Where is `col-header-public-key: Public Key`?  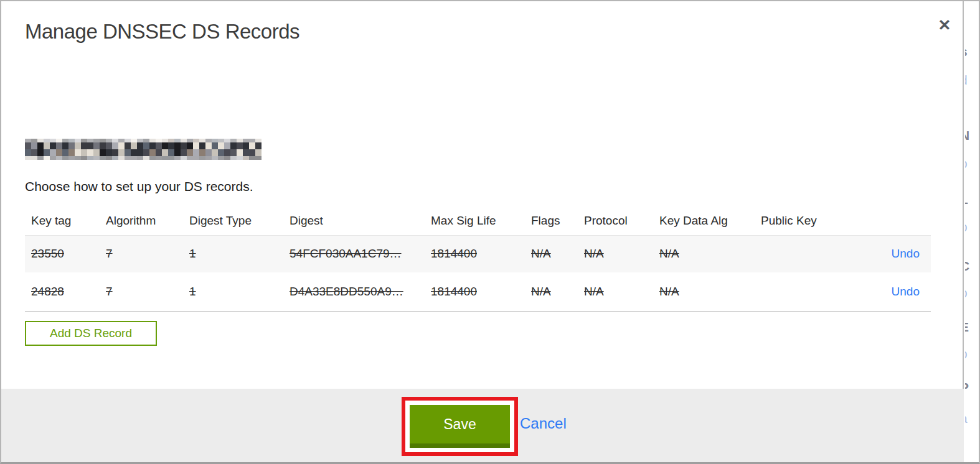 col-header-public-key: Public Key is located at coordinates (811, 221).